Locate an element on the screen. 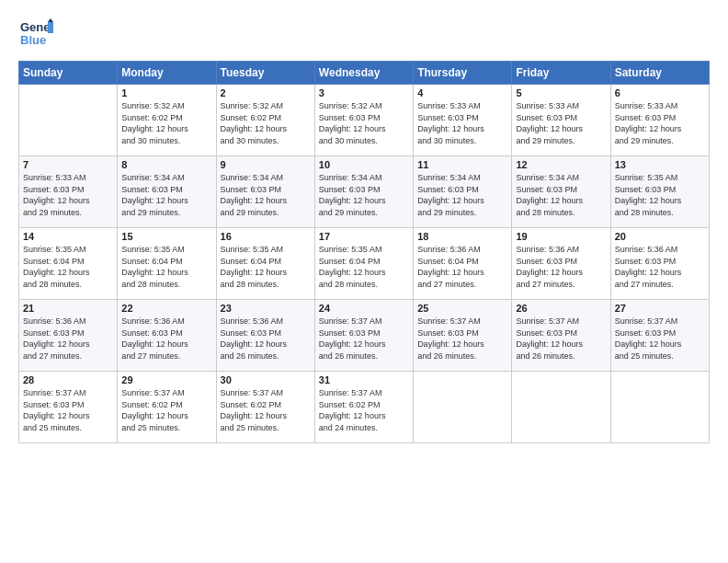  page-header: General Blue is located at coordinates (364, 34).